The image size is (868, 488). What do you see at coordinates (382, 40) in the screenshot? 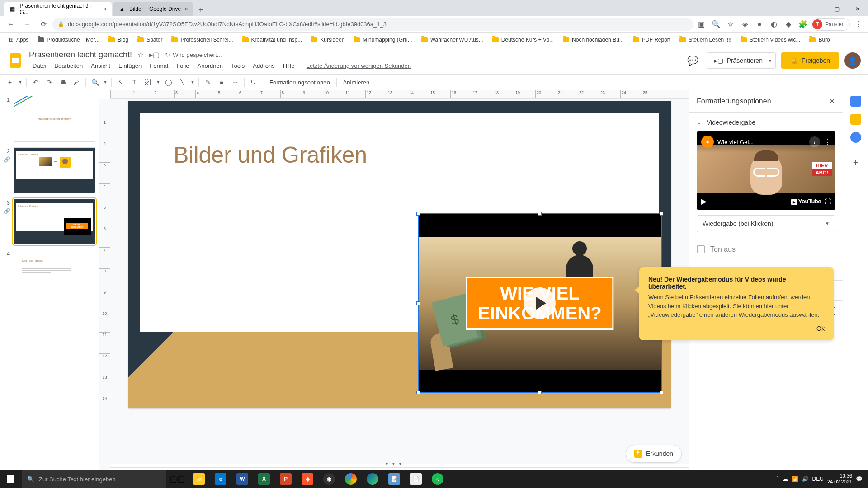
I see `bookmark-item: Mindmapping (Gru...` at bounding box center [382, 40].